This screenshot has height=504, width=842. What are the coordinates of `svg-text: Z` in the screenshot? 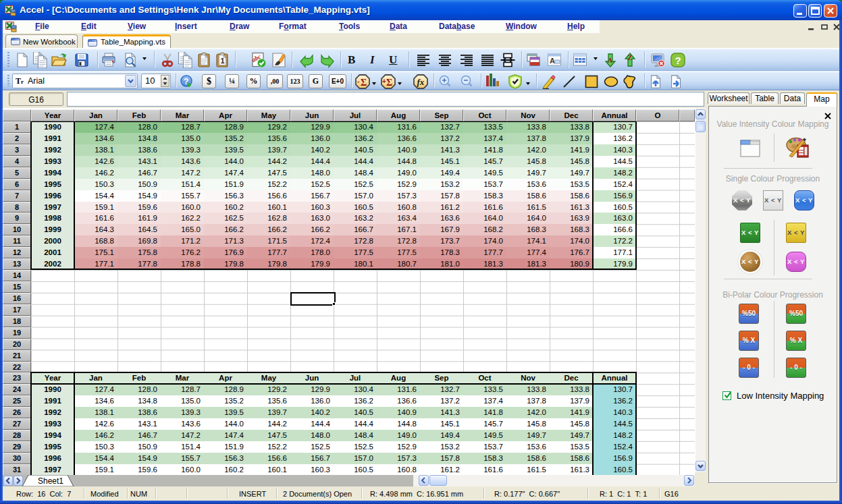 It's located at (629, 58).